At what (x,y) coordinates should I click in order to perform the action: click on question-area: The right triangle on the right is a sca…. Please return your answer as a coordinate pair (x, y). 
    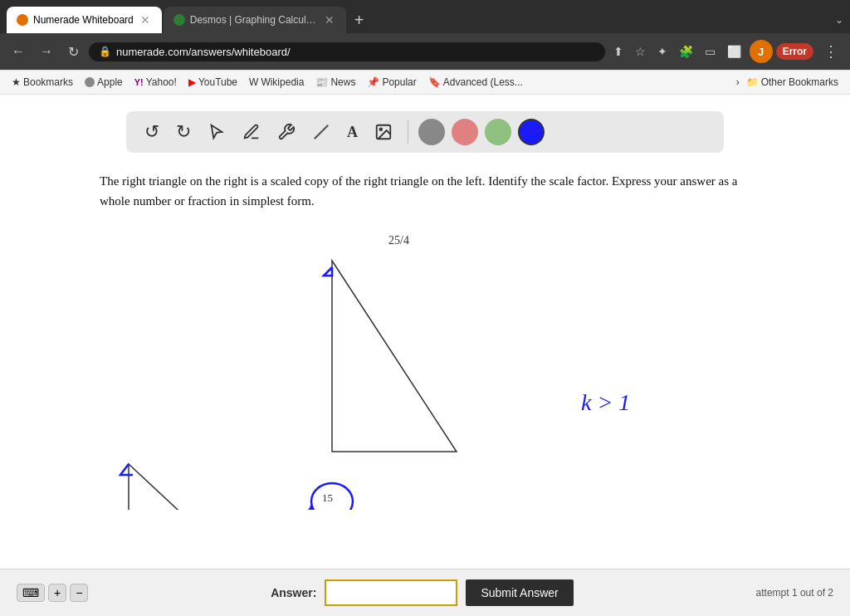
    Looking at the image, I should click on (425, 191).